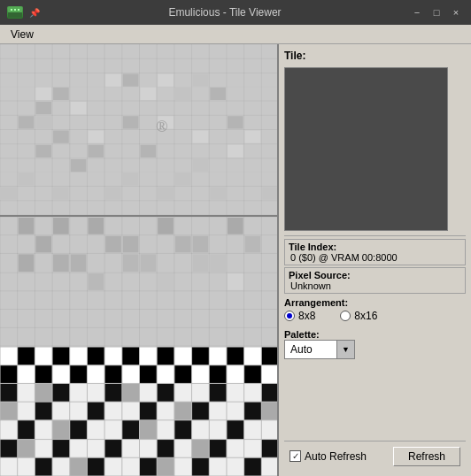  I want to click on menubar: View, so click(236, 35).